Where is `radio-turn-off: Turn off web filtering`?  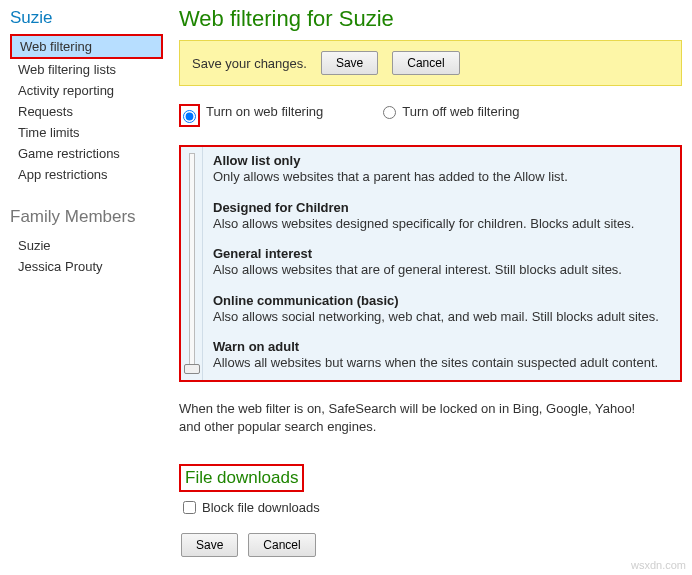 radio-turn-off: Turn off web filtering is located at coordinates (451, 112).